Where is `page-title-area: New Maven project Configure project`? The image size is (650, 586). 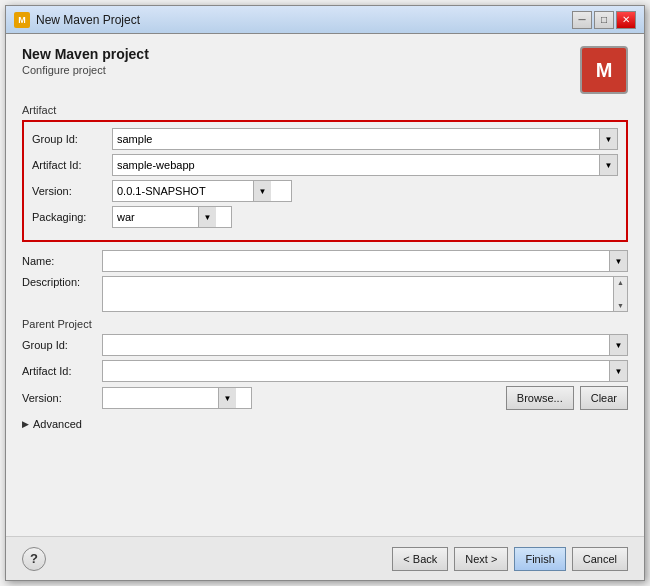 page-title-area: New Maven project Configure project is located at coordinates (86, 61).